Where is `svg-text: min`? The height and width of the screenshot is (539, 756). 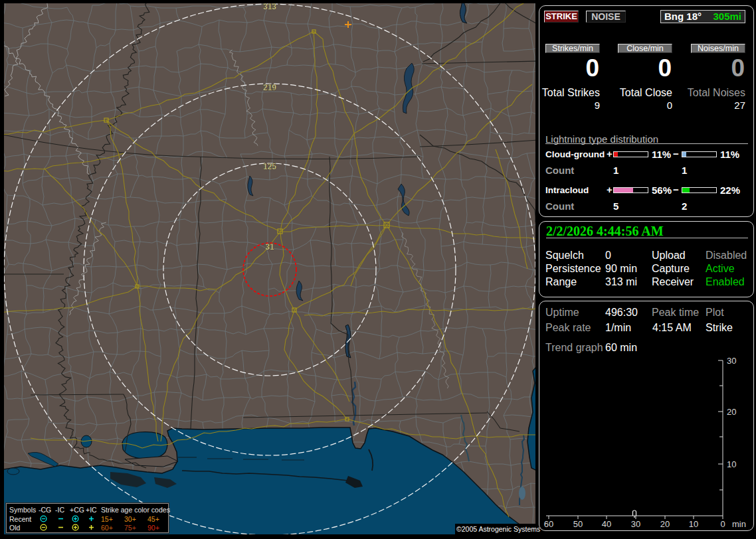 svg-text: min is located at coordinates (739, 524).